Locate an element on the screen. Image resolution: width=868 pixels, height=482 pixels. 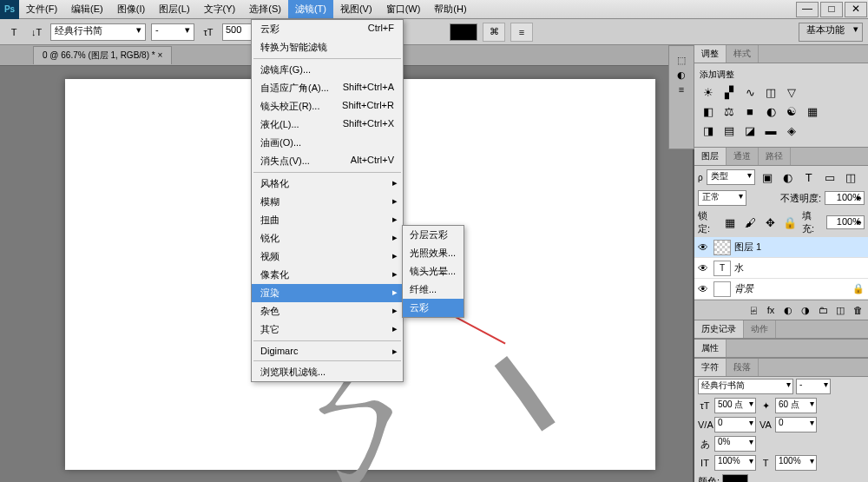
minimize-button: — is located at coordinates (807, 10).